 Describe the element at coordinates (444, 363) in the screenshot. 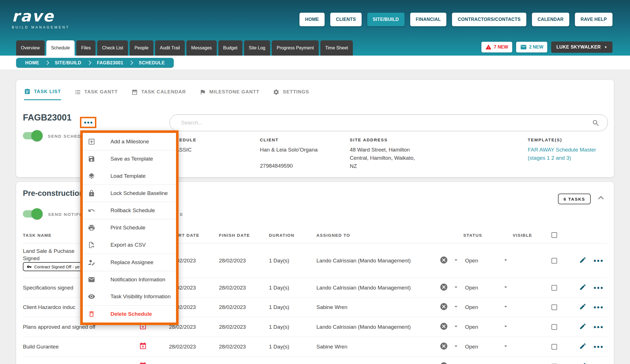

I see `x-circle-icon` at that location.